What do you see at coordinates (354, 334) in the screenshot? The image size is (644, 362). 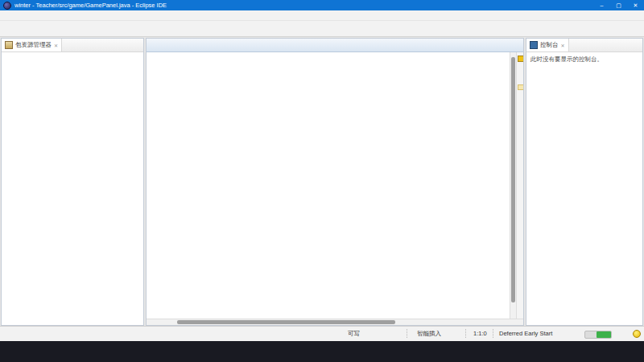 I see `writable-status: 可写` at bounding box center [354, 334].